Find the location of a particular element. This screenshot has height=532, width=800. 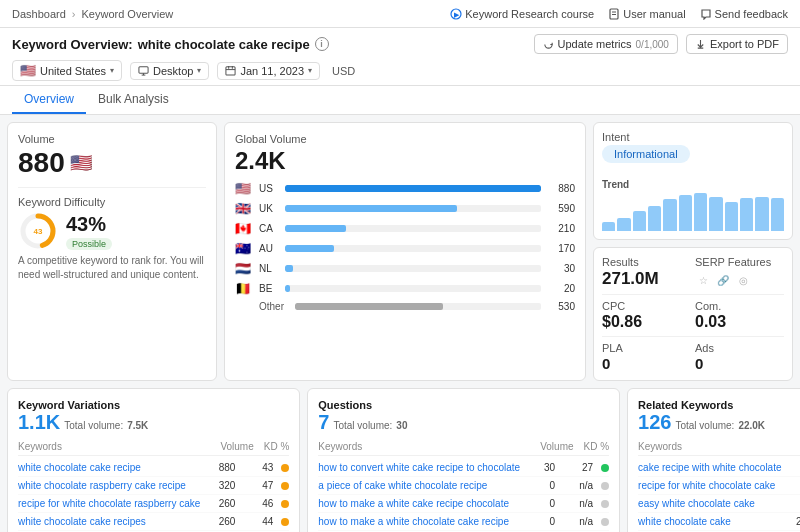

keyword-link: white chocolate cake recipes is located at coordinates (109, 522).